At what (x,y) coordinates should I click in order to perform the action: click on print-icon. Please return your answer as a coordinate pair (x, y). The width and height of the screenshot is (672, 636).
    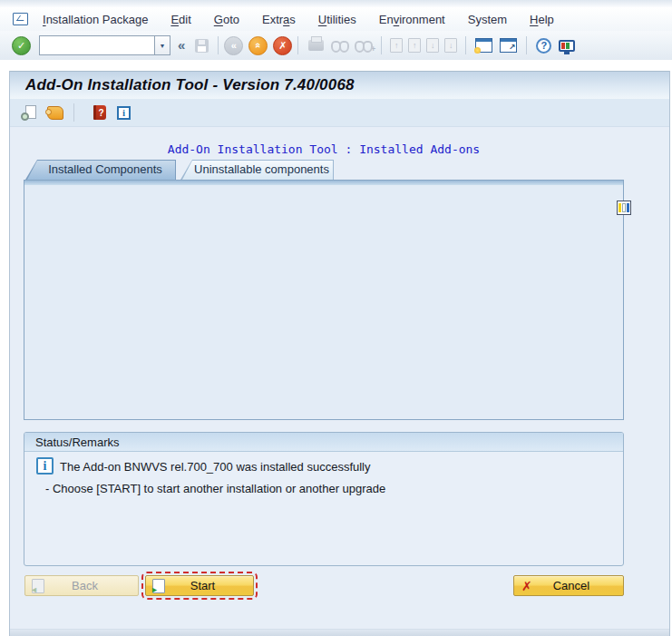
    Looking at the image, I should click on (316, 45).